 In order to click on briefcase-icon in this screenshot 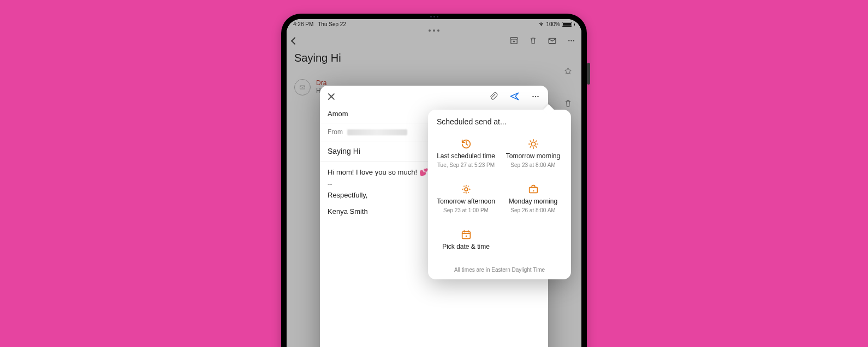, I will do `click(533, 189)`.